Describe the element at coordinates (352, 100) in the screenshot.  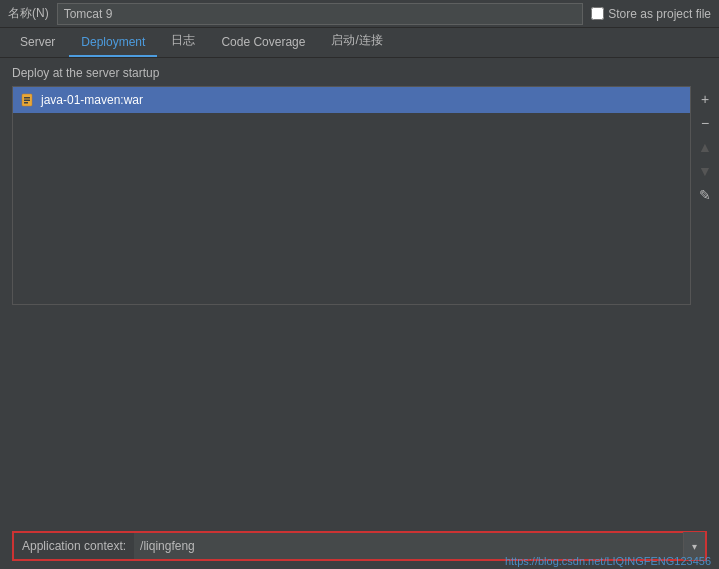
I see `list-item: java-01-maven:war` at that location.